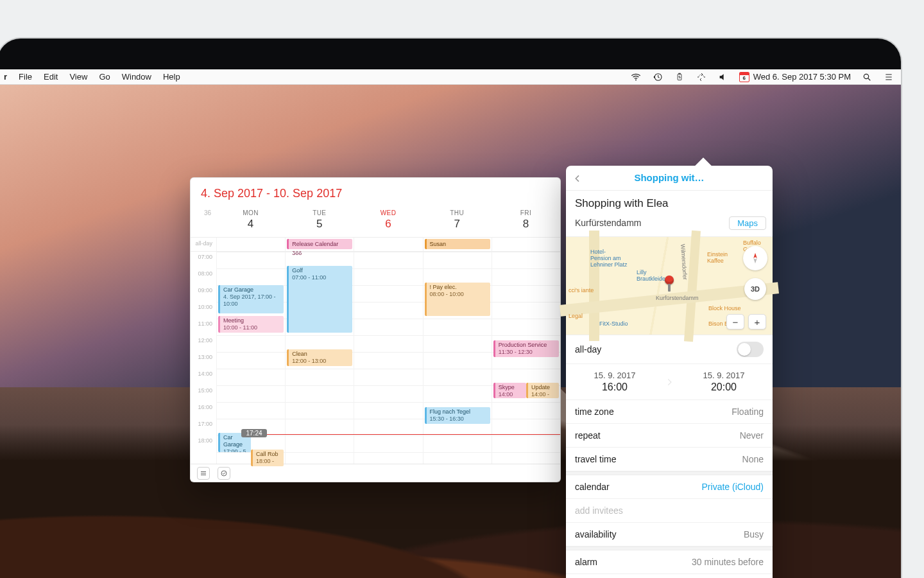 This screenshot has width=924, height=578. I want to click on menu-view: View, so click(78, 77).